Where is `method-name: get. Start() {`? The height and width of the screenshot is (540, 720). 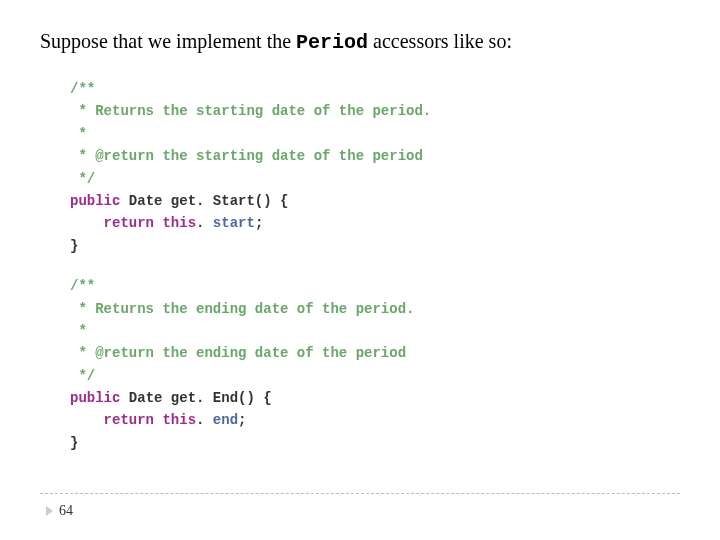 method-name: get. Start() { is located at coordinates (230, 201).